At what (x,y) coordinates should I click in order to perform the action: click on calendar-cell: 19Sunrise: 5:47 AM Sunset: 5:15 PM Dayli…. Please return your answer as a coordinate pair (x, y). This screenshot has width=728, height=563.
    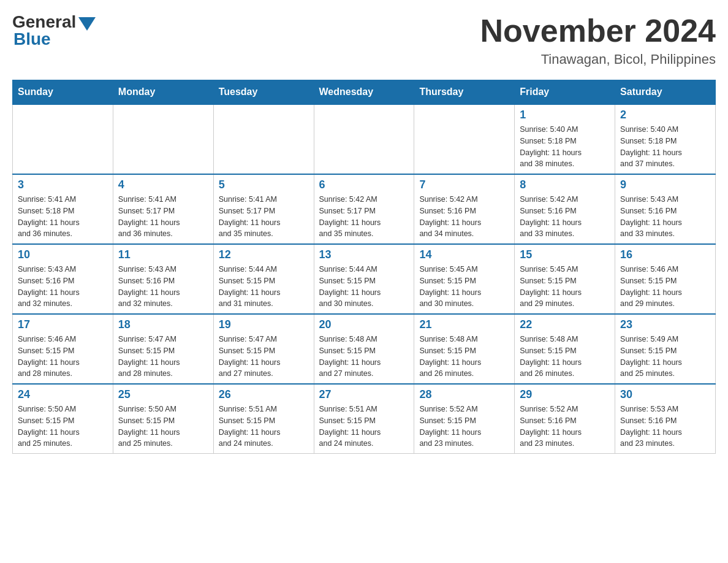
    Looking at the image, I should click on (264, 349).